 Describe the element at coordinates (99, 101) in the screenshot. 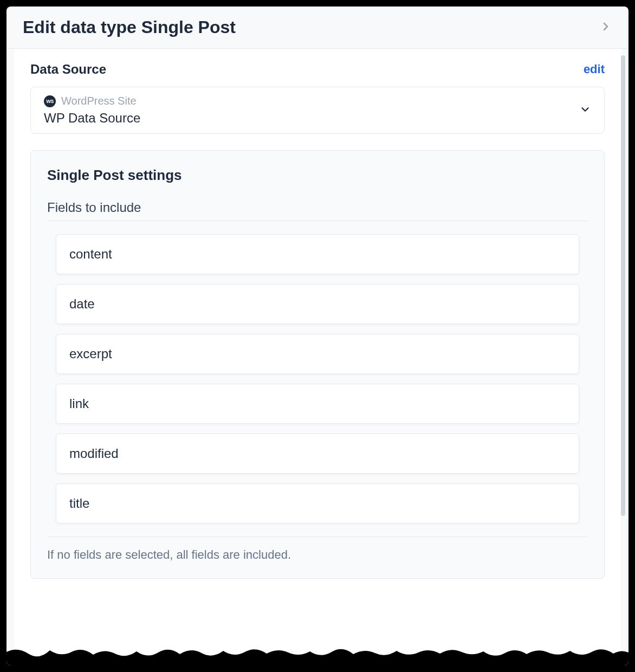

I see `source-type-label: WordPress Site` at that location.